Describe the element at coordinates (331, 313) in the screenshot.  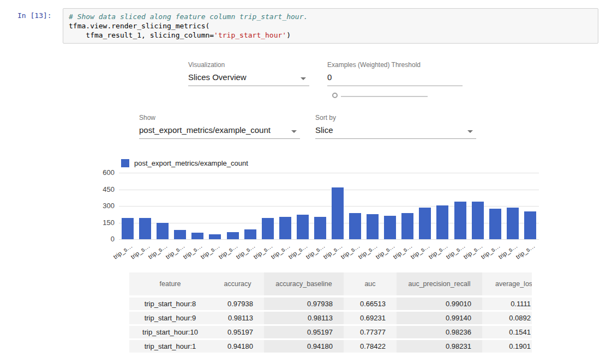
I see `metrics-table-container: featureaccuracyaccuracy_baselineaucauc_p…` at that location.